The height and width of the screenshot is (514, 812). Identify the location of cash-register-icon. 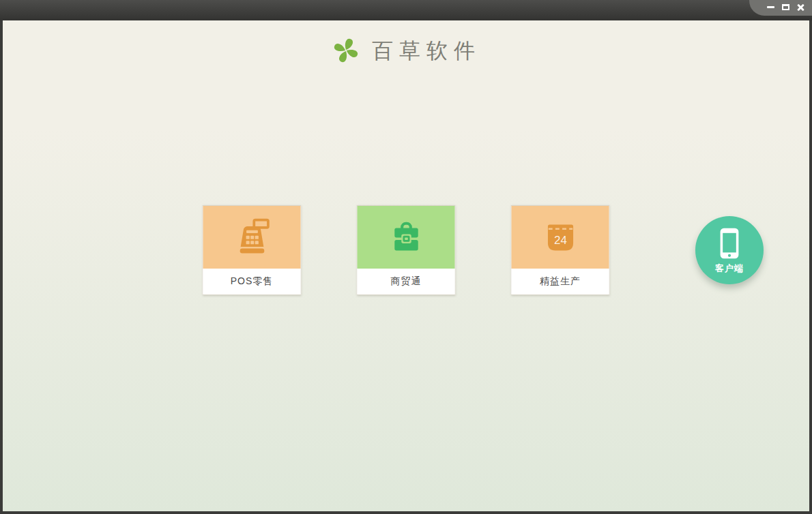
(252, 237).